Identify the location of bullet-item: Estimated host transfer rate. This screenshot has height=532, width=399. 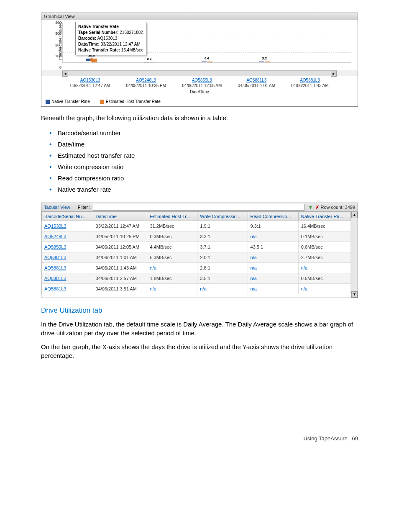
(204, 156).